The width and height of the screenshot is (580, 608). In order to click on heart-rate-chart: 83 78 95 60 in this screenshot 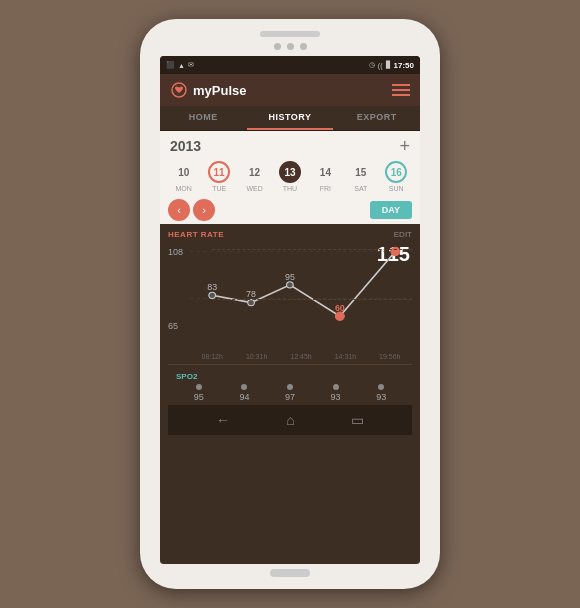, I will do `click(301, 288)`.